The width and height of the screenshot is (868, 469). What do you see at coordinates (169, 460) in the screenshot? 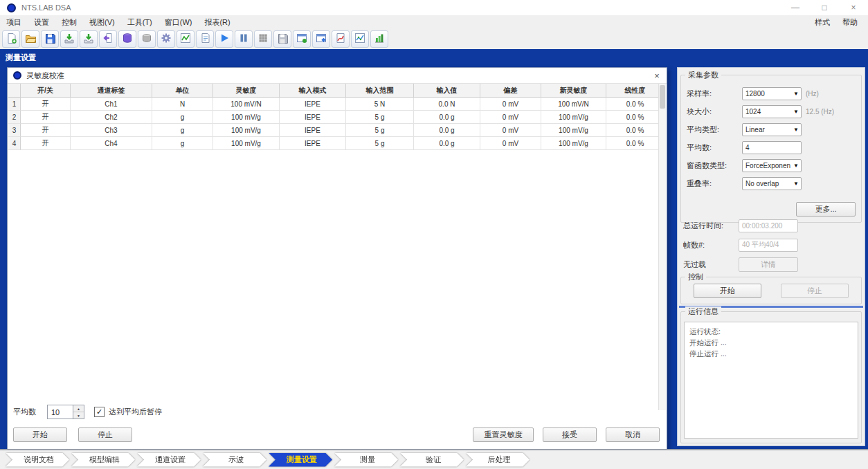
I see `workflow-tab-2: 通道设置` at bounding box center [169, 460].